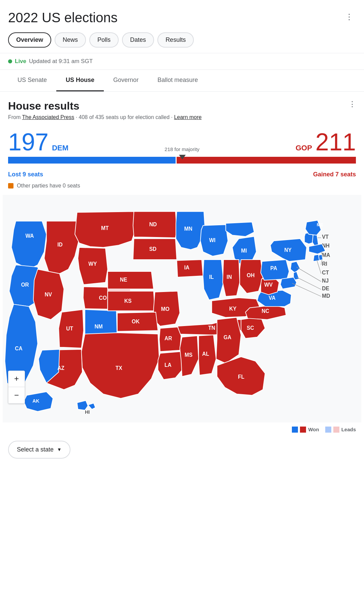 The width and height of the screenshot is (364, 611). I want to click on score-row: 197 DEM 218 for majority GOP 211, so click(182, 142).